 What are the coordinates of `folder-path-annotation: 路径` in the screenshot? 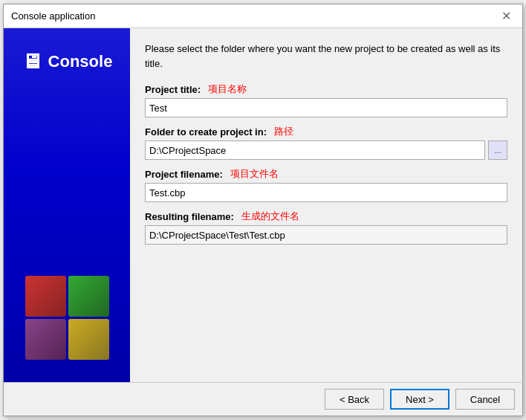 It's located at (284, 132).